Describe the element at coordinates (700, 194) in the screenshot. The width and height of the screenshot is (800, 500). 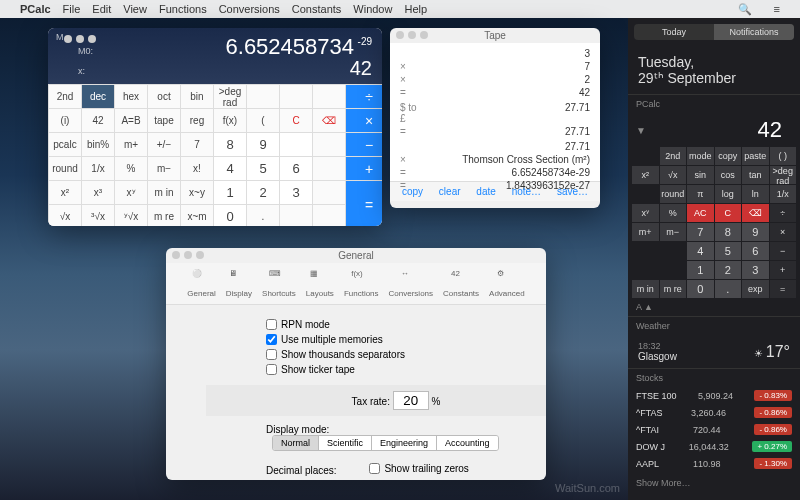
I see `nc-key: π` at that location.